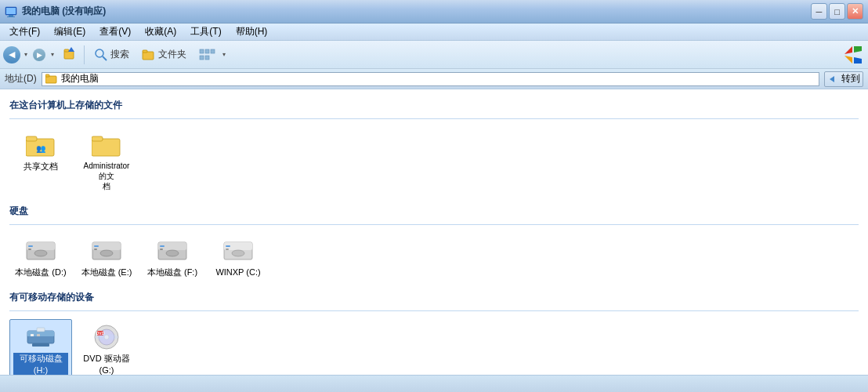  Describe the element at coordinates (25, 31) in the screenshot. I see `menu-file: 文件(F)` at that location.